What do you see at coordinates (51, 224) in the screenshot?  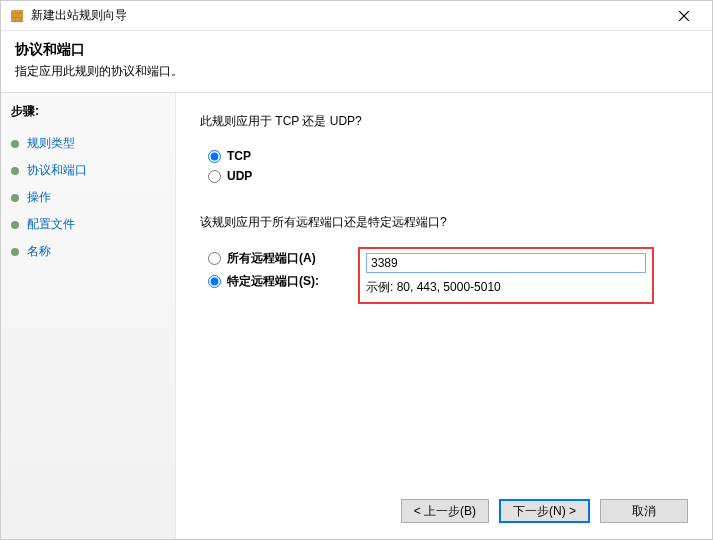 I see `step-label: 配置文件` at bounding box center [51, 224].